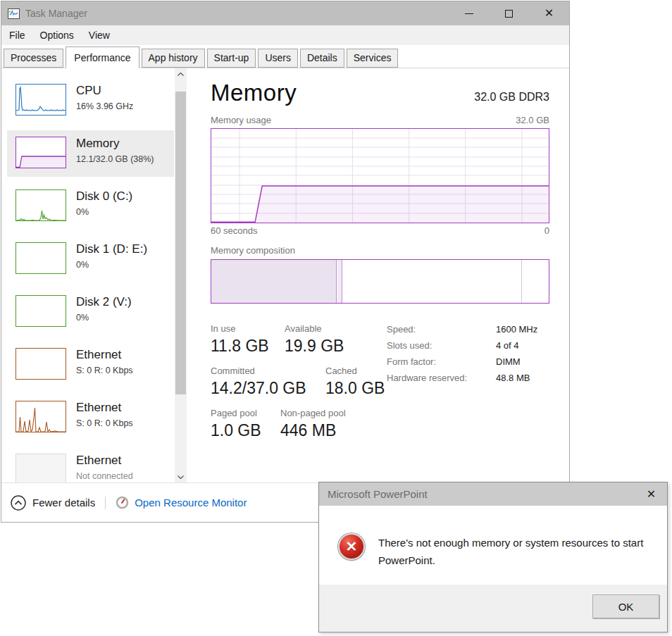  I want to click on graph-zero-label: 0, so click(547, 231).